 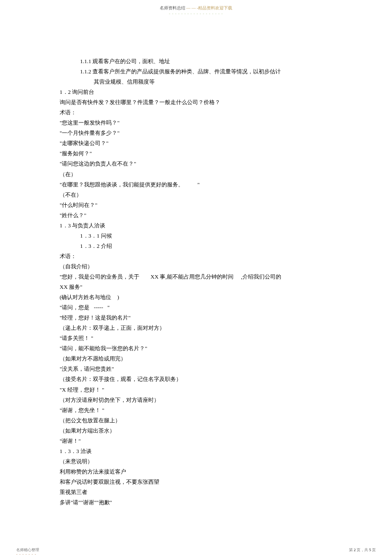 What do you see at coordinates (196, 215) in the screenshot?
I see `text-line: "姓什么？"` at bounding box center [196, 215].